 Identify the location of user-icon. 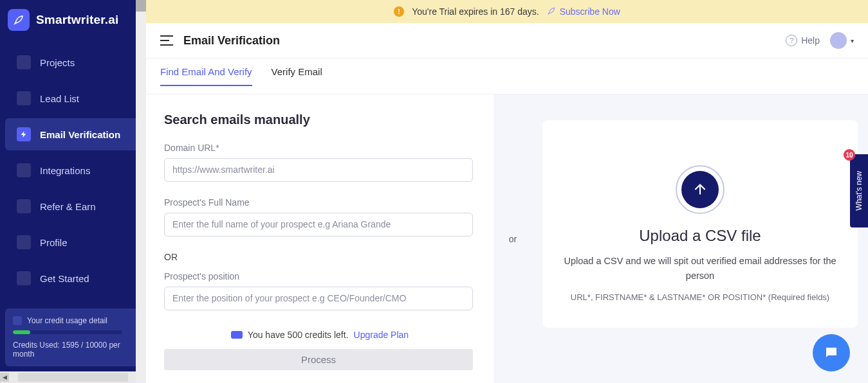
(24, 242).